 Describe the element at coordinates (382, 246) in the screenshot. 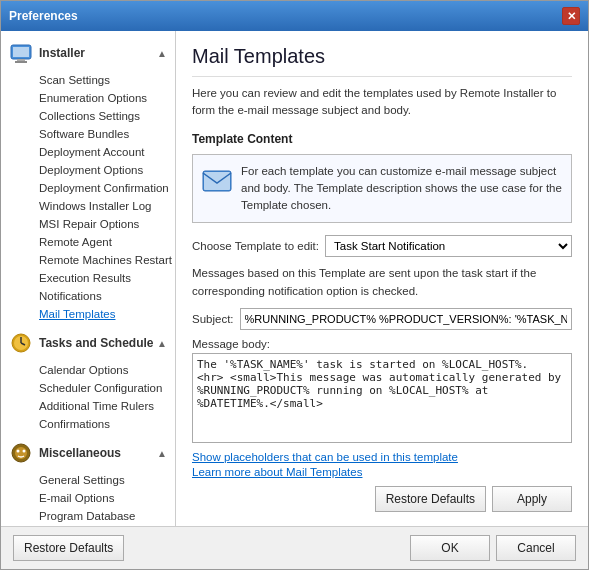

I see `template-choose-row: Choose Template to edit: Task Start Noti…` at that location.